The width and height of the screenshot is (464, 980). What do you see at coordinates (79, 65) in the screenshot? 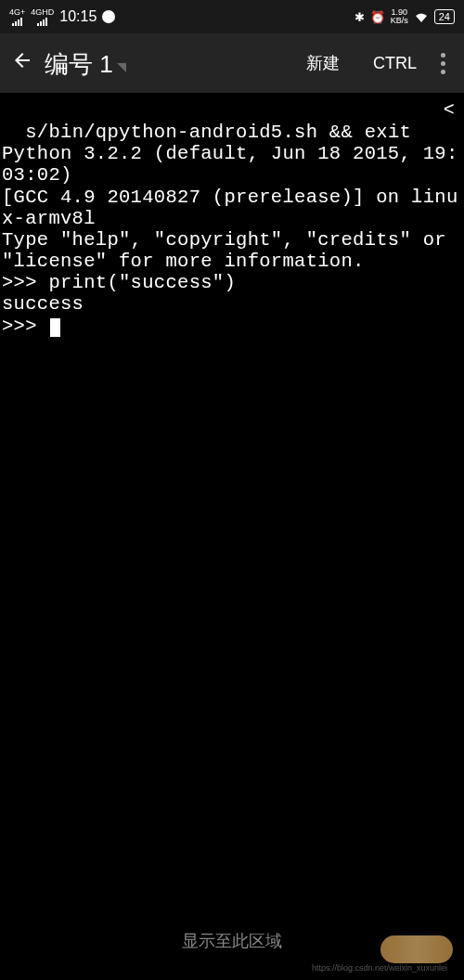
I see `session-title: 编号 1` at bounding box center [79, 65].